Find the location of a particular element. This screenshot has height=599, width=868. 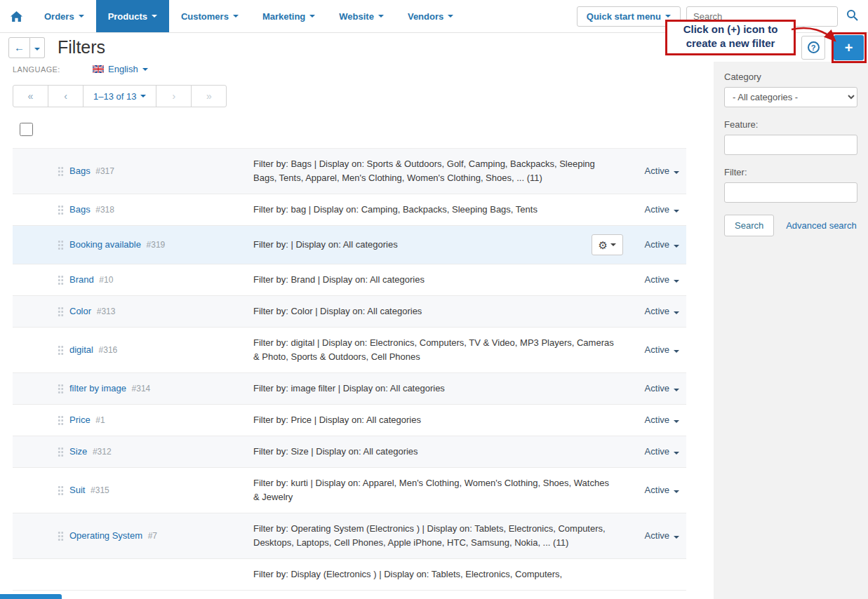

filter-name-link: Brand is located at coordinates (81, 279).